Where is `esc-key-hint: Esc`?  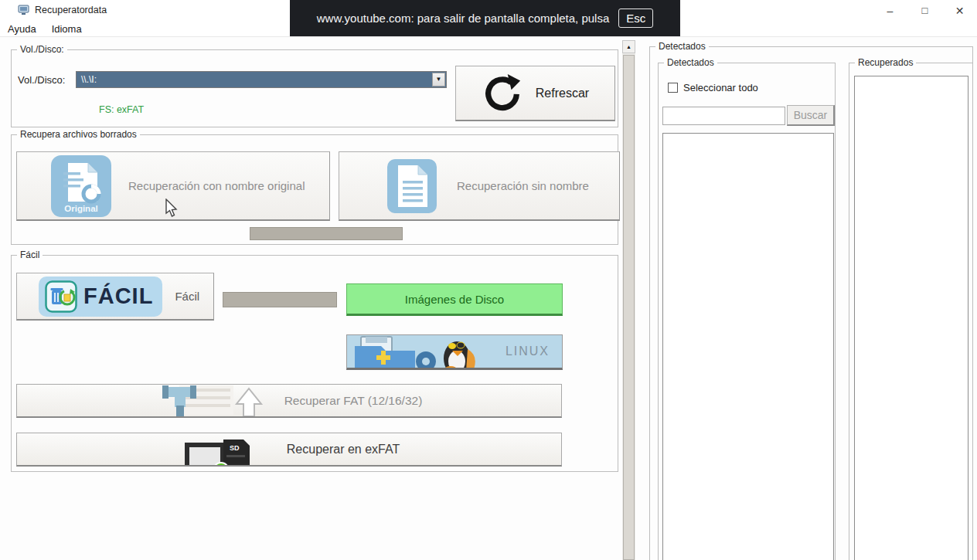 esc-key-hint: Esc is located at coordinates (635, 19).